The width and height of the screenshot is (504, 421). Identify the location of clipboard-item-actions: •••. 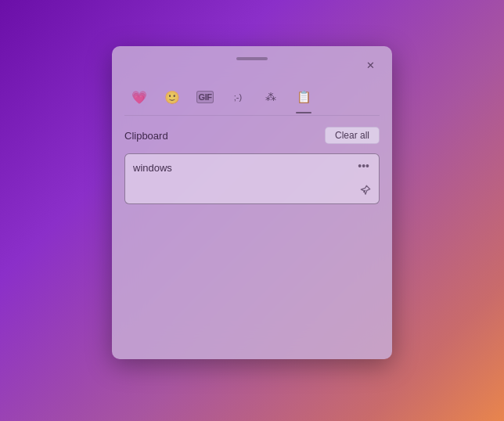
(363, 166).